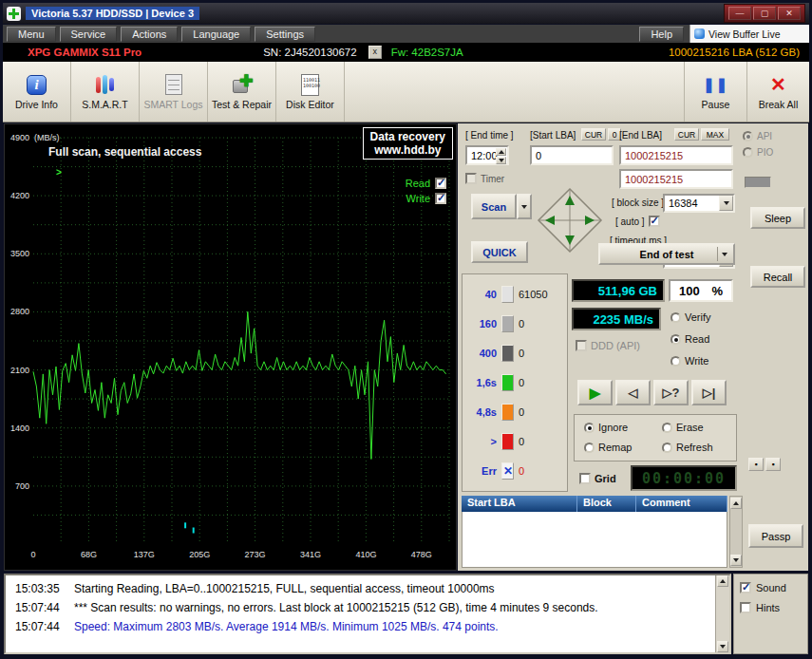 The image size is (812, 659). Describe the element at coordinates (651, 393) in the screenshot. I see `transport-controls: ▶ ◁ ▷? ▷|` at that location.